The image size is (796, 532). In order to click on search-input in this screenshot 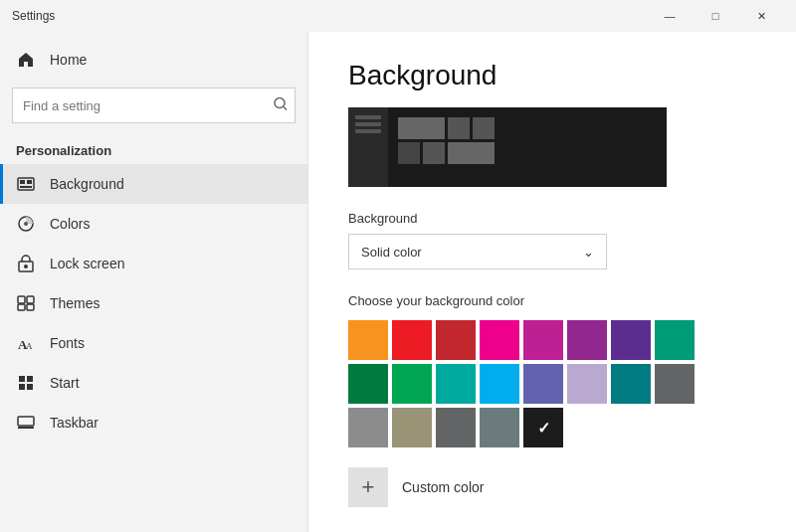, I will do `click(153, 105)`.